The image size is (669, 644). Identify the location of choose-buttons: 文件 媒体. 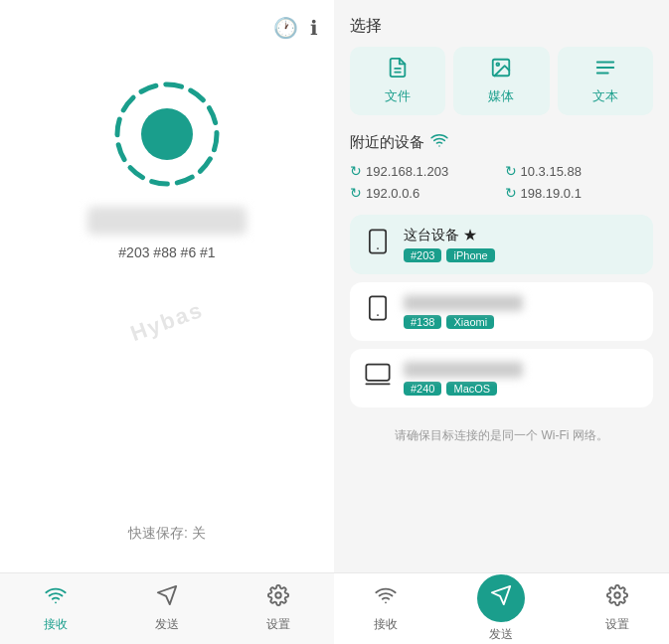
(501, 81).